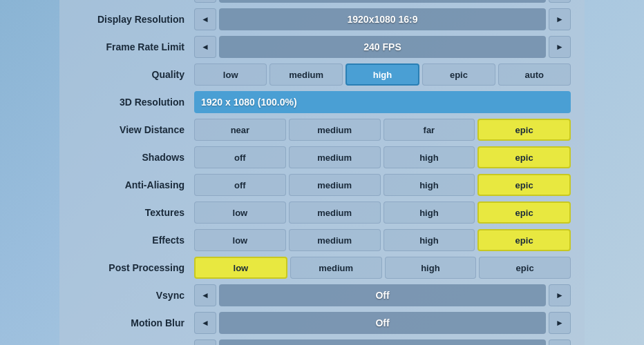 The width and height of the screenshot is (644, 345). I want to click on option-shadows-high: high, so click(430, 157).